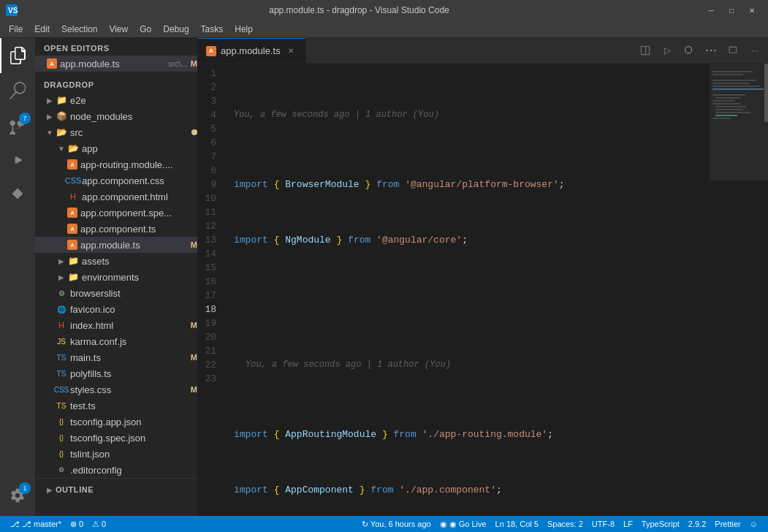 The height and width of the screenshot is (532, 768). Describe the element at coordinates (210, 254) in the screenshot. I see `line-num-14: 14` at that location.